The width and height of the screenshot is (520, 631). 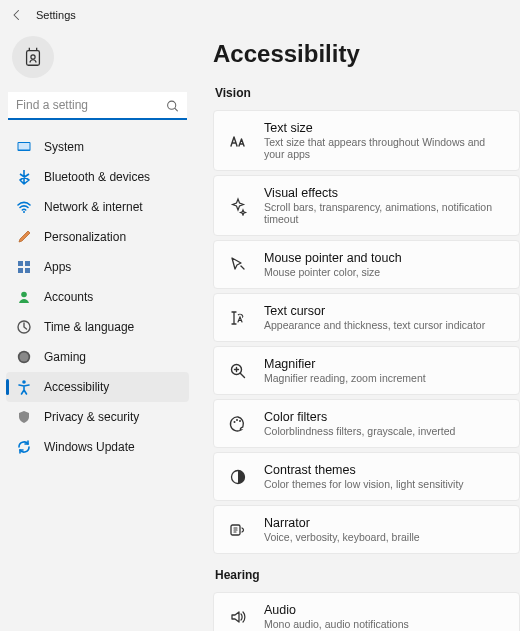 What do you see at coordinates (364, 484) in the screenshot?
I see `card-desc: Color themes for low vision, light sensi…` at bounding box center [364, 484].